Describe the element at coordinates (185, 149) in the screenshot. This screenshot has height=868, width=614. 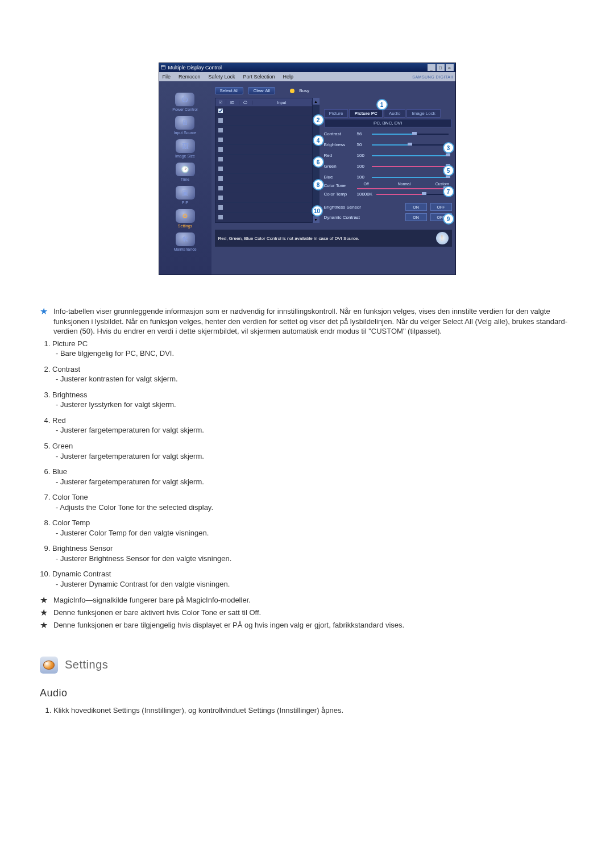
I see `sidebar-item-image-size: 🖼Image Size` at that location.